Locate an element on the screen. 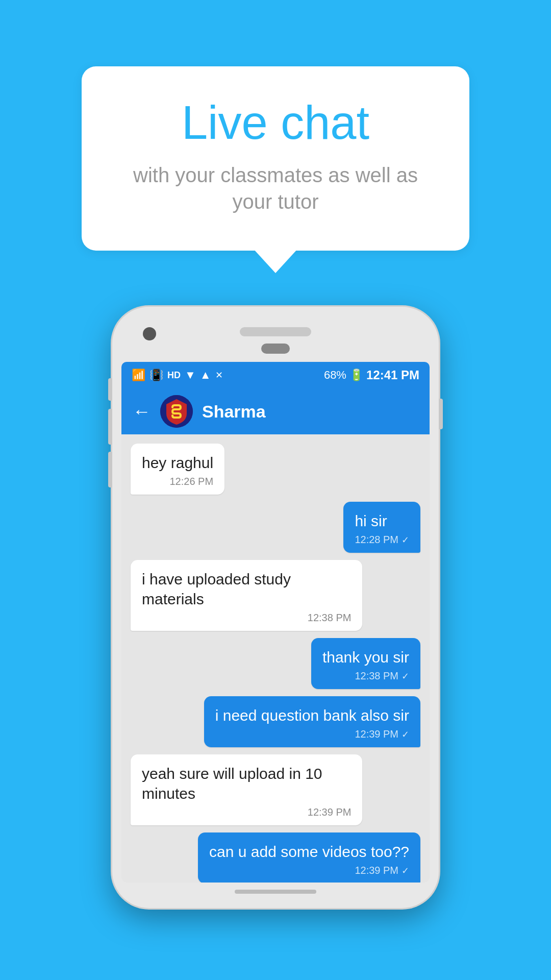 The image size is (551, 980). status-left-icons: 📶 📳 HD ▼ ▲ ✕ is located at coordinates (178, 375).